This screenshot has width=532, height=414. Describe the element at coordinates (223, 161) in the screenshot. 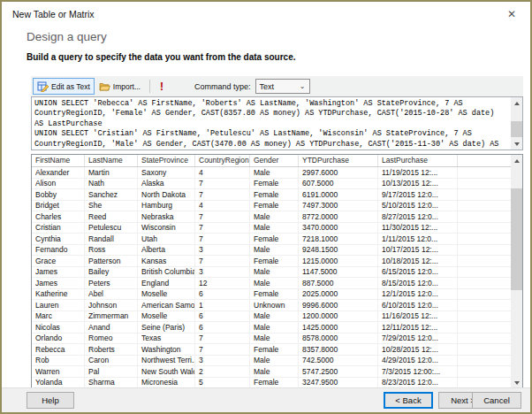

I see `column-header: CountryRegionID` at that location.